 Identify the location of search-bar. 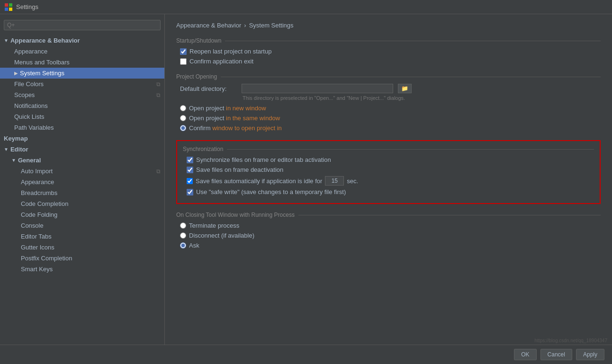
(82, 25).